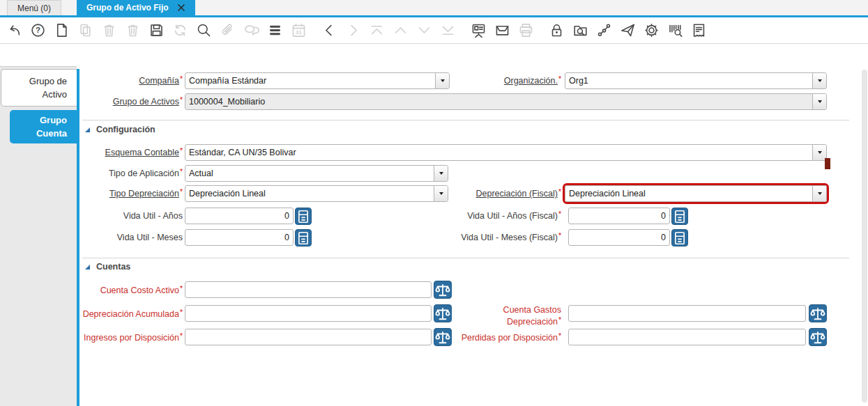 This screenshot has height=406, width=868. I want to click on printer-icon, so click(526, 31).